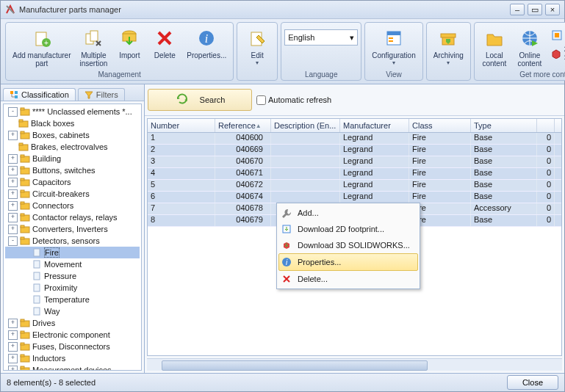 Image resolution: width=565 pixels, height=392 pixels. What do you see at coordinates (295, 366) in the screenshot?
I see `scrollbar-thumb` at bounding box center [295, 366].